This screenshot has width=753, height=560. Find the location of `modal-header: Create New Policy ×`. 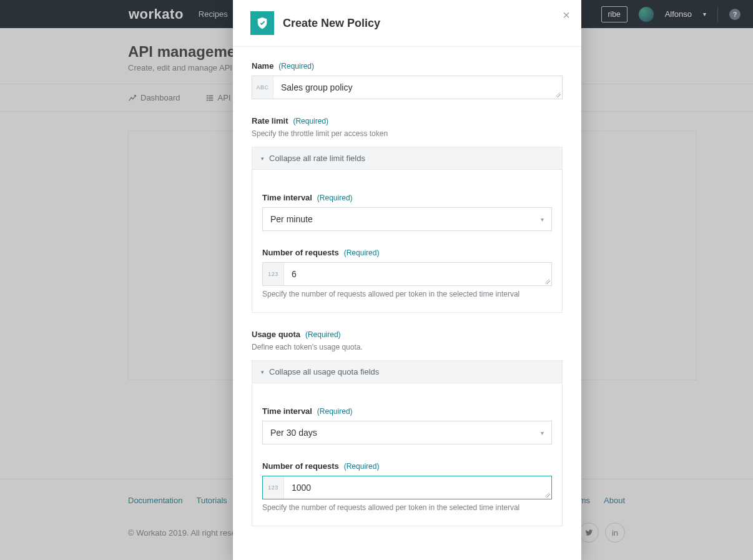

modal-header: Create New Policy × is located at coordinates (407, 24).